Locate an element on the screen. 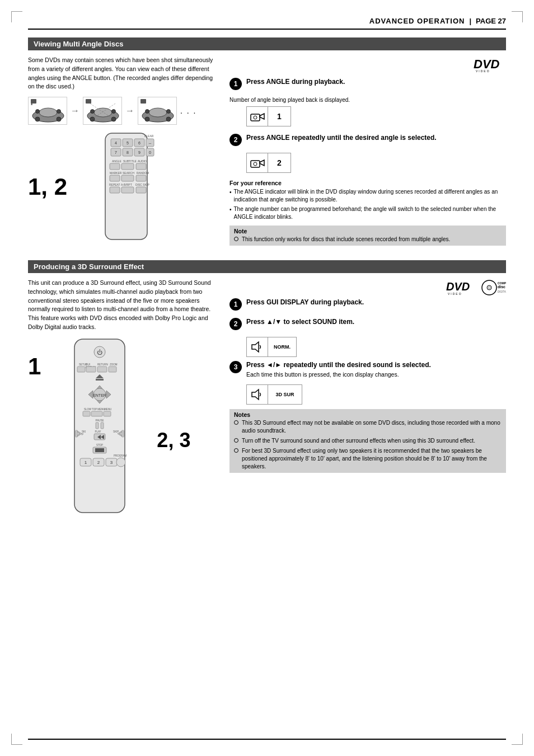 The height and width of the screenshot is (756, 534). remote-svg-2: ⏻ SETUP GUI DISPLAY RETURN ZOOM is located at coordinates (100, 426).